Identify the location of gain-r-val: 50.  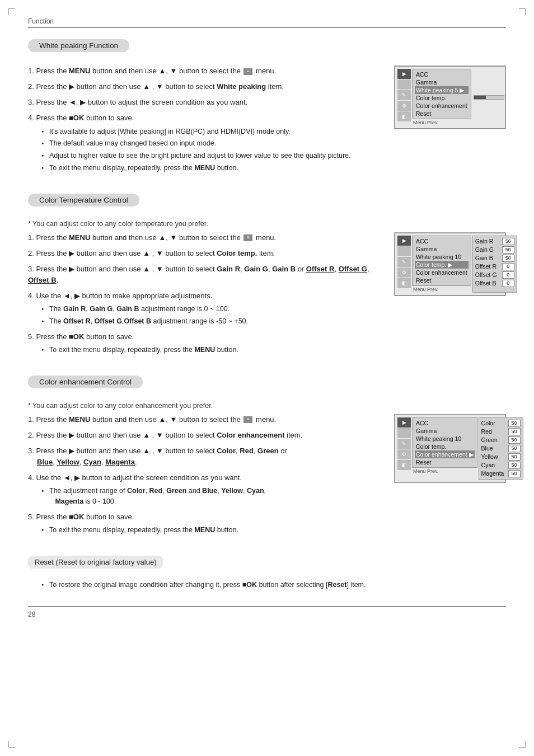
(508, 242).